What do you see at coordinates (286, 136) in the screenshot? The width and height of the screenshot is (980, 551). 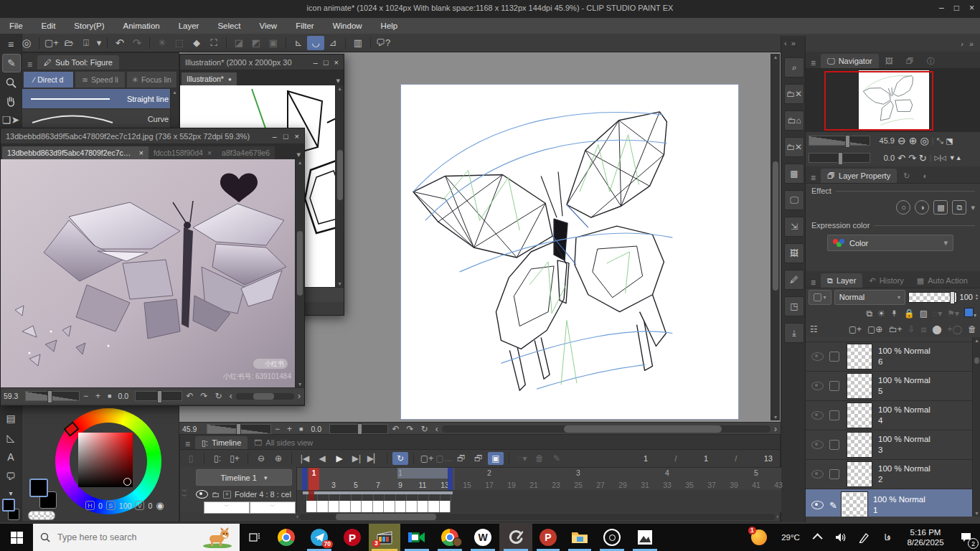 I see `photo-maximize-button: □` at bounding box center [286, 136].